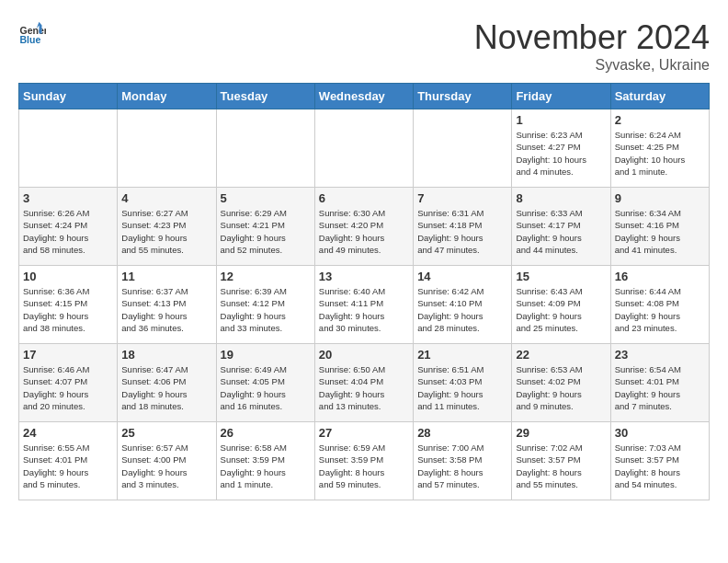 The height and width of the screenshot is (563, 728). Describe the element at coordinates (167, 462) in the screenshot. I see `day-cell: 25Sunrise: 6:57 AM Sunset: 4:00 PM Dayli…` at that location.